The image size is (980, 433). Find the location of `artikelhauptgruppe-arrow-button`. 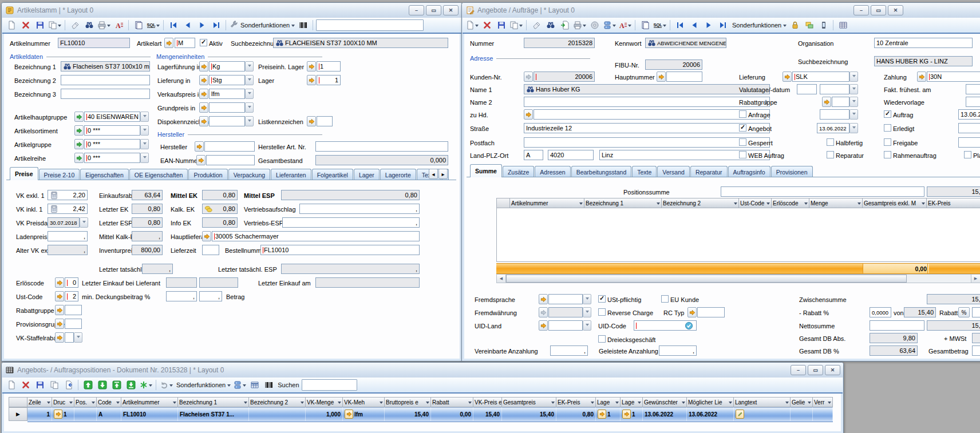

artikelhauptgruppe-arrow-button is located at coordinates (79, 117).